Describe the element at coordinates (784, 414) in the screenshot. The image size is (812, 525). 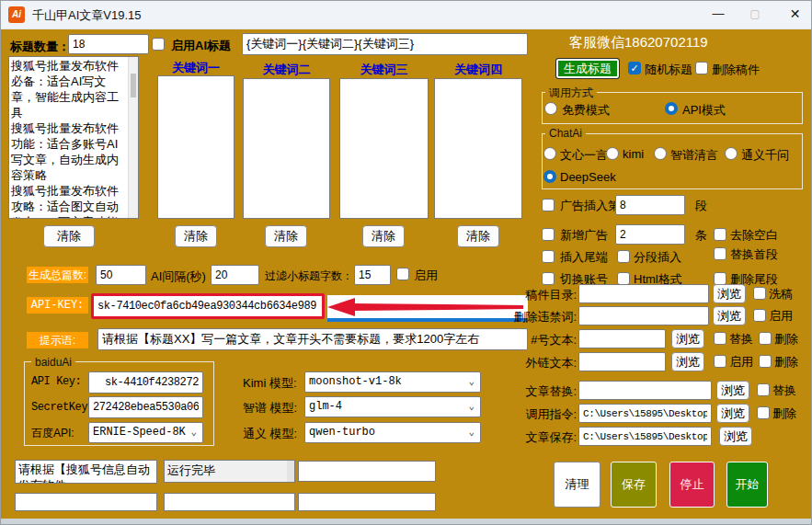
I see `call-command-delete-label: 删除` at that location.